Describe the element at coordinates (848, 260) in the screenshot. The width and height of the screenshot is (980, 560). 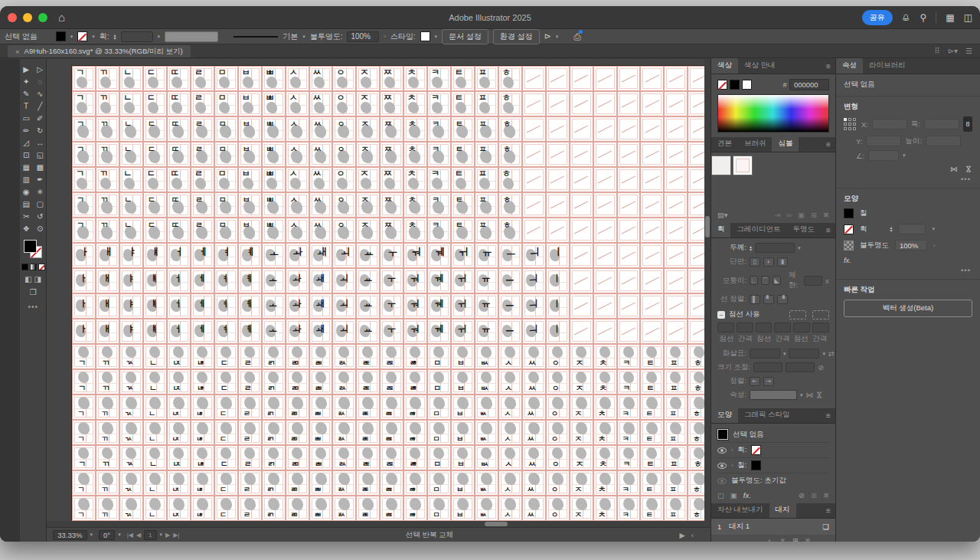
I see `props-fx-icon: fx.` at that location.